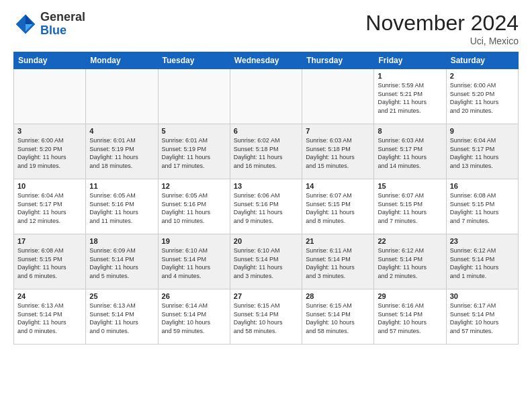 The width and height of the screenshot is (532, 411). I want to click on day-number: 24, so click(50, 296).